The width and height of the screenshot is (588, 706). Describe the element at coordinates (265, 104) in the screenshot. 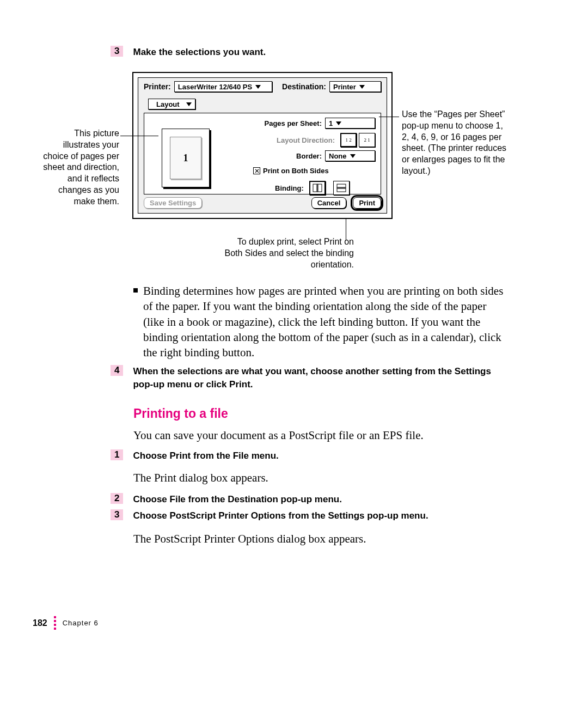

I see `settings-tab-row: Layout` at that location.